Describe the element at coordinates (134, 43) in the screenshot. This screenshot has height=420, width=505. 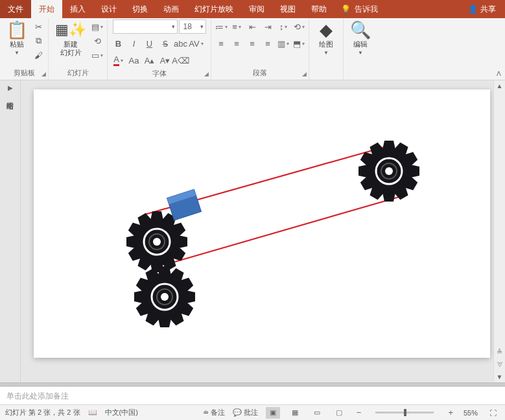
I see `italic-button: I` at that location.